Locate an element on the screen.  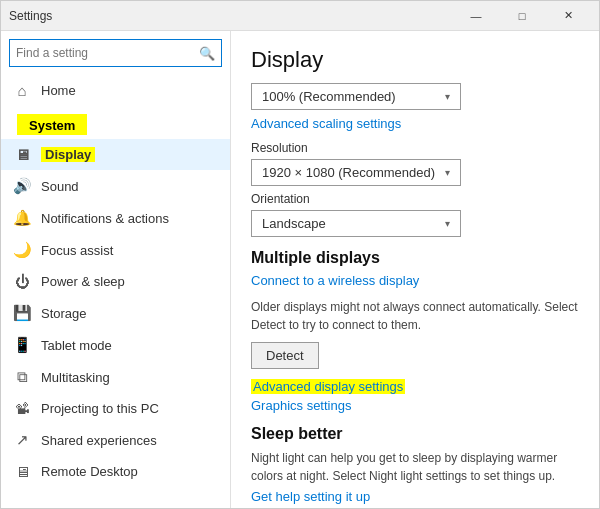
system-label: System is located at coordinates (52, 124).